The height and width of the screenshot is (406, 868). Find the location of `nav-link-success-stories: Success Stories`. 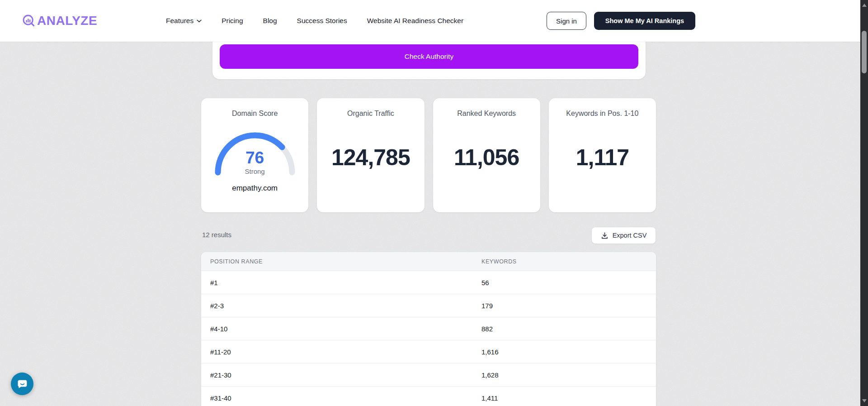

nav-link-success-stories: Success Stories is located at coordinates (322, 21).